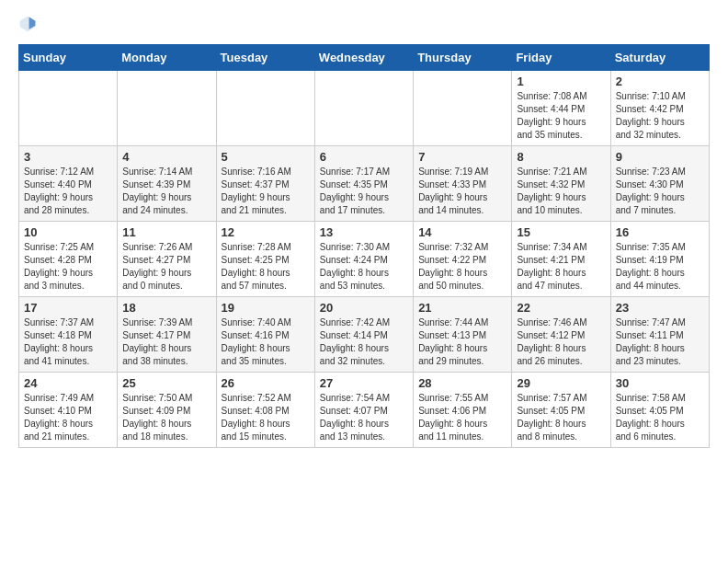  Describe the element at coordinates (462, 342) in the screenshot. I see `day-info: Sunrise: 7:44 AM Sunset: 4:13 PM Dayligh…` at that location.